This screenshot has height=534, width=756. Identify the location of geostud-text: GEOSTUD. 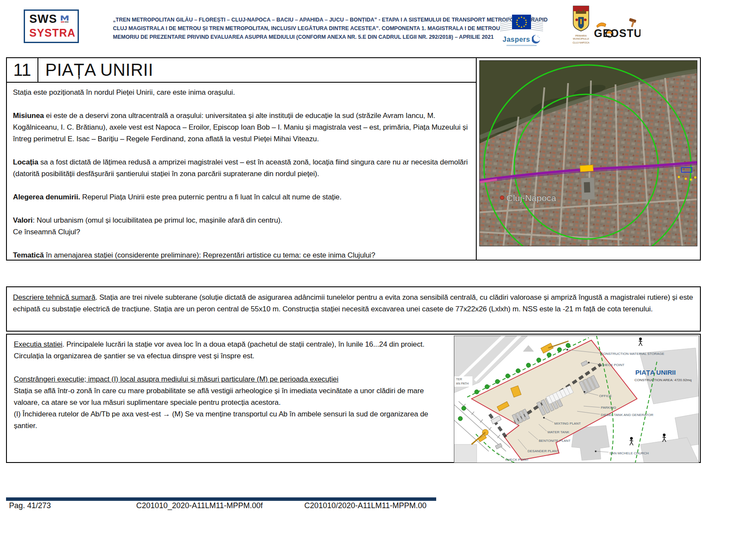
(617, 33).